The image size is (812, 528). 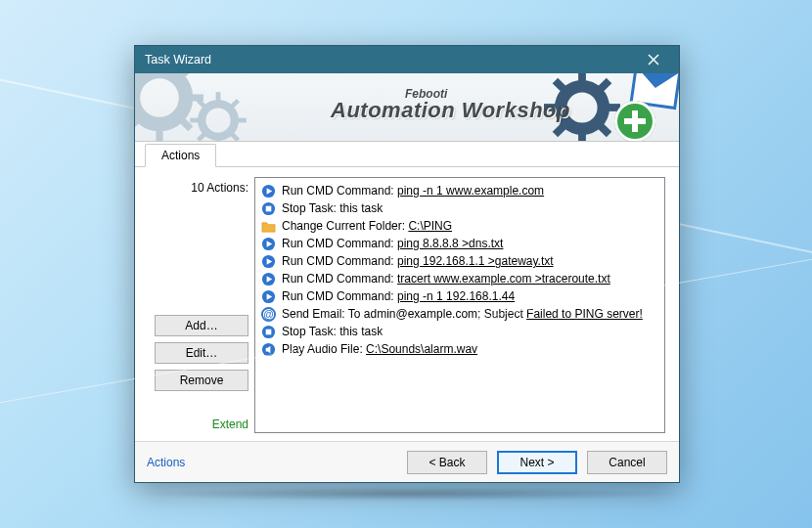 What do you see at coordinates (462, 314) in the screenshot?
I see `action-text: Send Email: To admin@example.com; Subjec…` at bounding box center [462, 314].